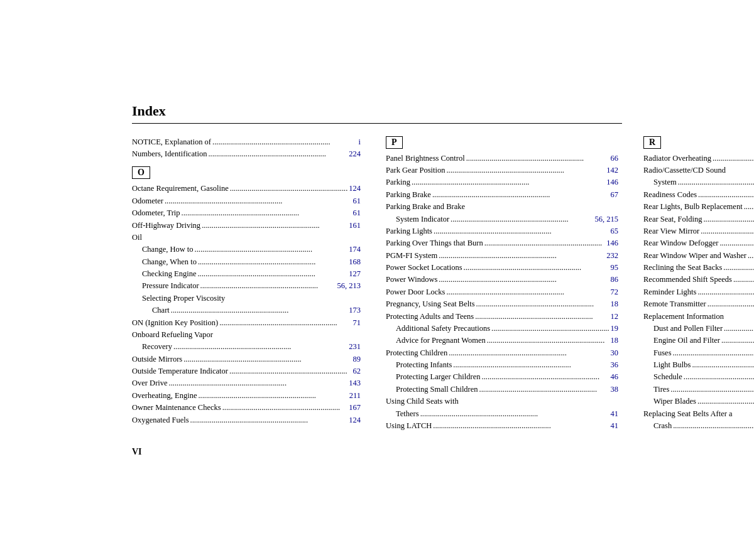 The height and width of the screenshot is (560, 754). Describe the element at coordinates (183, 299) in the screenshot. I see `entry-text: Selecting Proper Viscosity` at that location.